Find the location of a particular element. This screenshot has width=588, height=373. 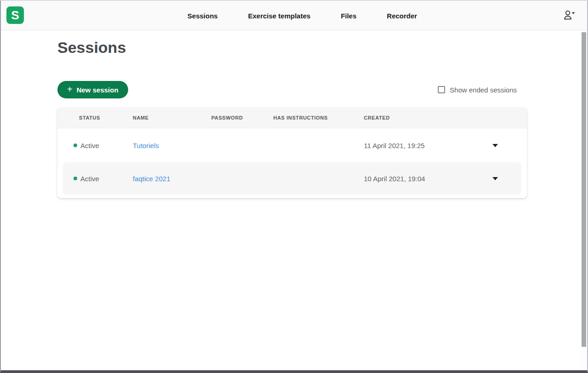

show-ended-sessions-control: Show ended sessions is located at coordinates (477, 90).